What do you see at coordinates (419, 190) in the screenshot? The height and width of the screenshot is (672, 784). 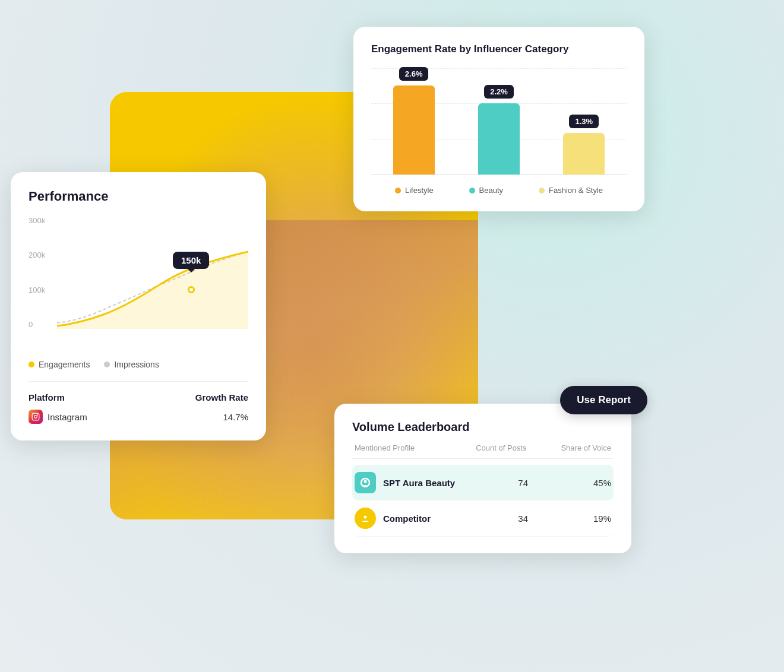 I see `lifestyle-label: Lifestyle` at bounding box center [419, 190].